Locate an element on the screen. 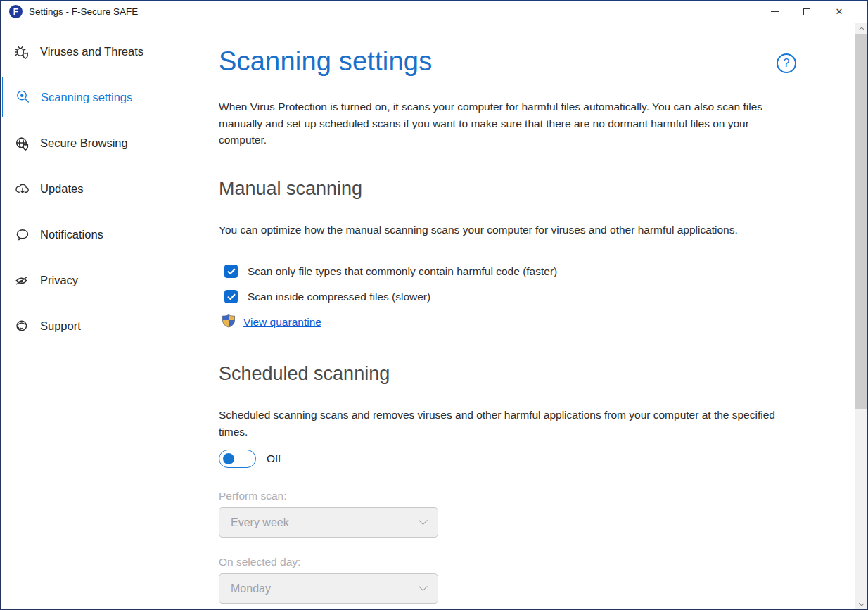 The width and height of the screenshot is (868, 610). uac-shield-icon is located at coordinates (229, 322).